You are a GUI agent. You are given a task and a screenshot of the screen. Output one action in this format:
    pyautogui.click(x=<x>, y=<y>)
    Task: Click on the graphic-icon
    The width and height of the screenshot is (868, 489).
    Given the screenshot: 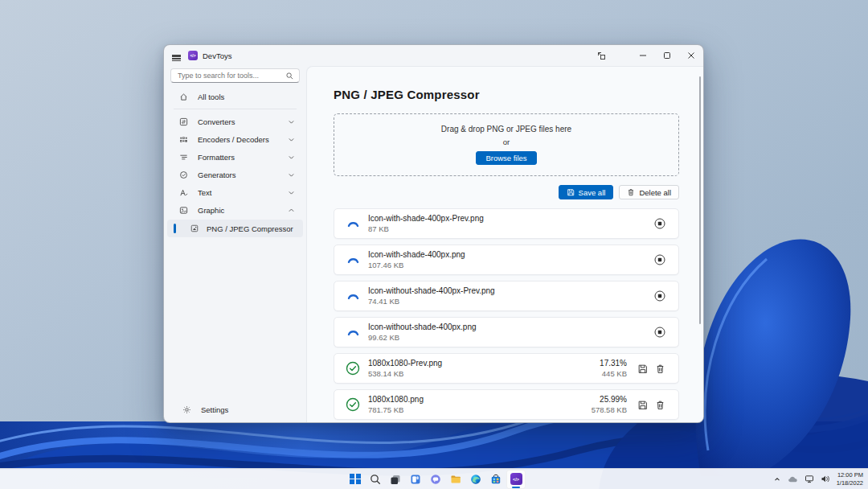 What is the action you would take?
    pyautogui.click(x=183, y=211)
    